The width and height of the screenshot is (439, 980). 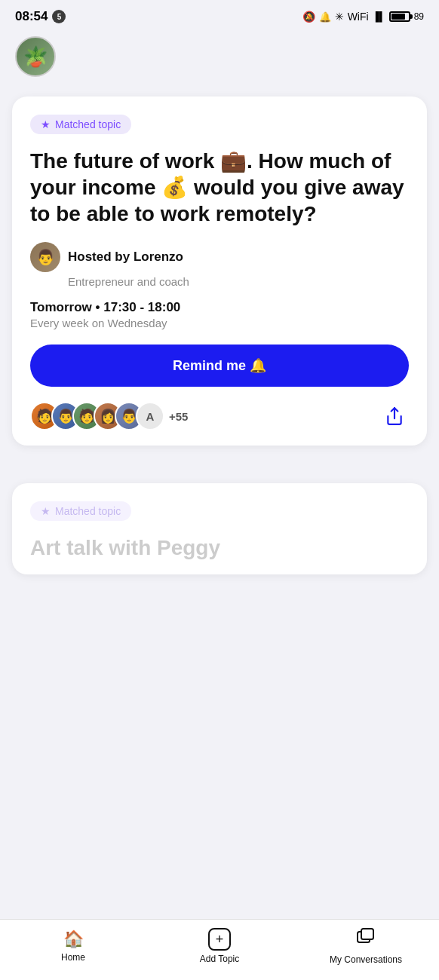 What do you see at coordinates (59, 17) in the screenshot?
I see `notification-badge: 5` at bounding box center [59, 17].